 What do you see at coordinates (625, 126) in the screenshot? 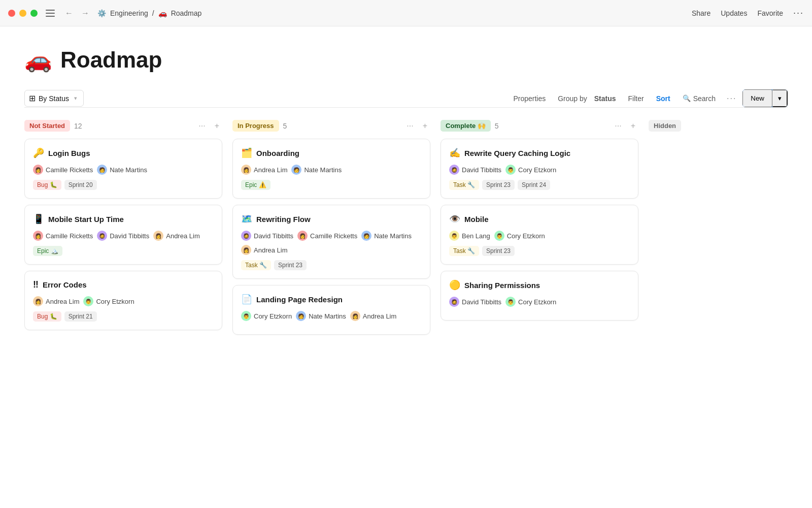
I see `column-actions-complete: ···+` at bounding box center [625, 126].